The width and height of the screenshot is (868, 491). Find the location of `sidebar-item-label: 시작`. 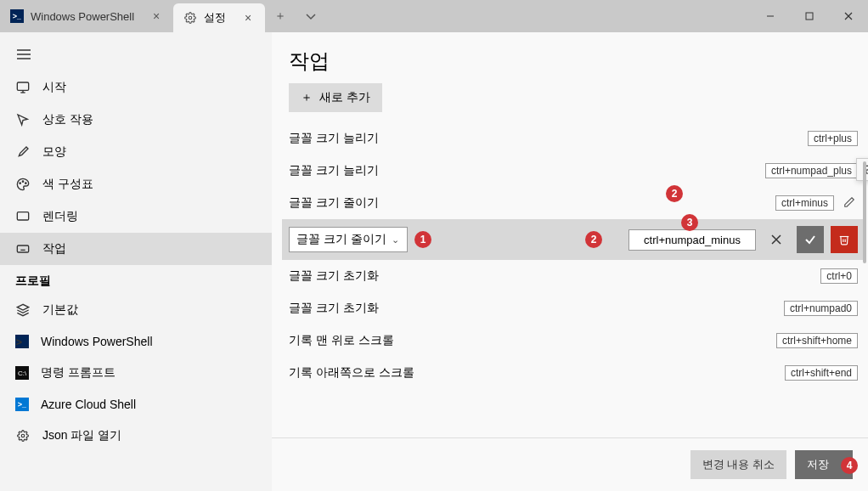

sidebar-item-label: 시작 is located at coordinates (54, 87).